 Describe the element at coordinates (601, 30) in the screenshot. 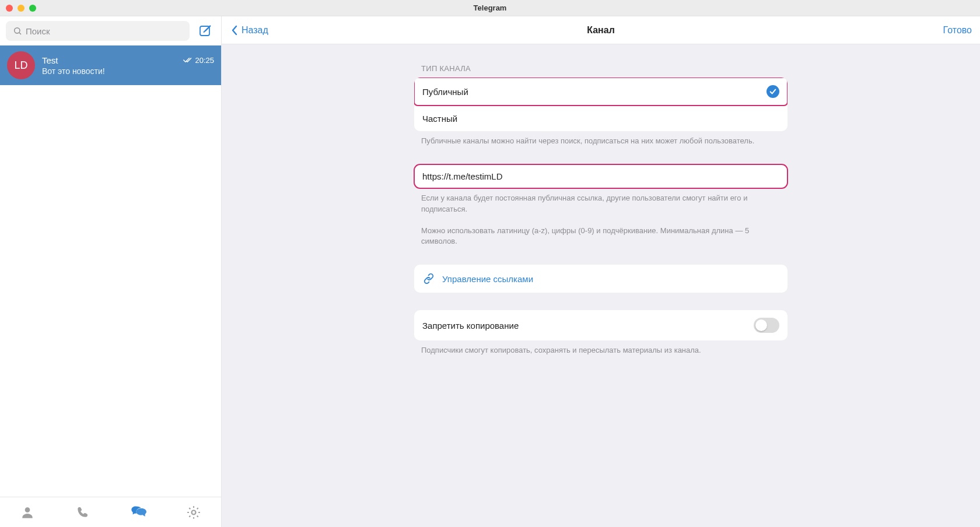

I see `page-title: Канал` at that location.